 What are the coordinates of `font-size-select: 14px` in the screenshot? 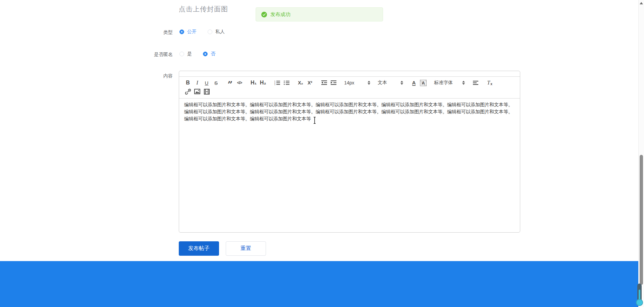 It's located at (357, 83).